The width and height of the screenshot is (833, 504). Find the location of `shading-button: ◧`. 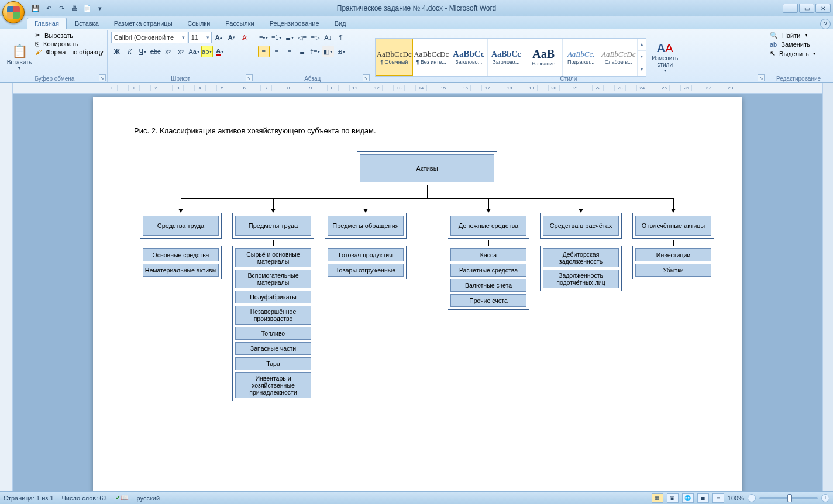

shading-button: ◧ is located at coordinates (328, 51).